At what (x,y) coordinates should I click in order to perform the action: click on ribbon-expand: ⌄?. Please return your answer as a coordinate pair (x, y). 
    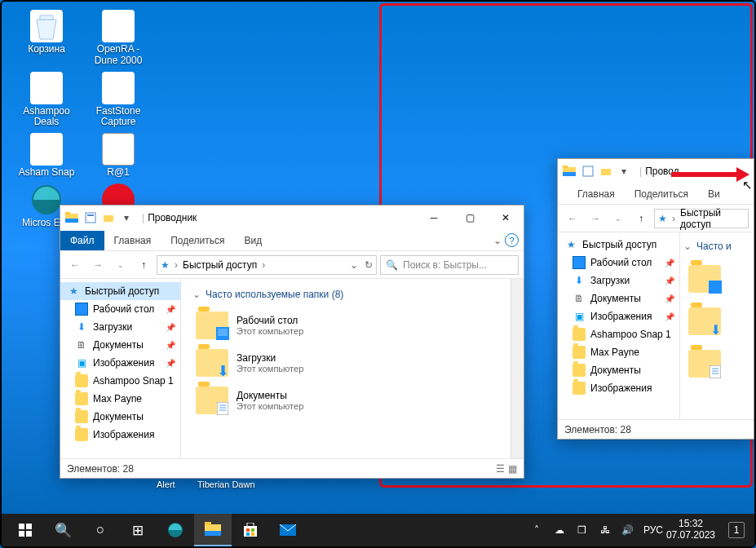
    Looking at the image, I should click on (506, 240).